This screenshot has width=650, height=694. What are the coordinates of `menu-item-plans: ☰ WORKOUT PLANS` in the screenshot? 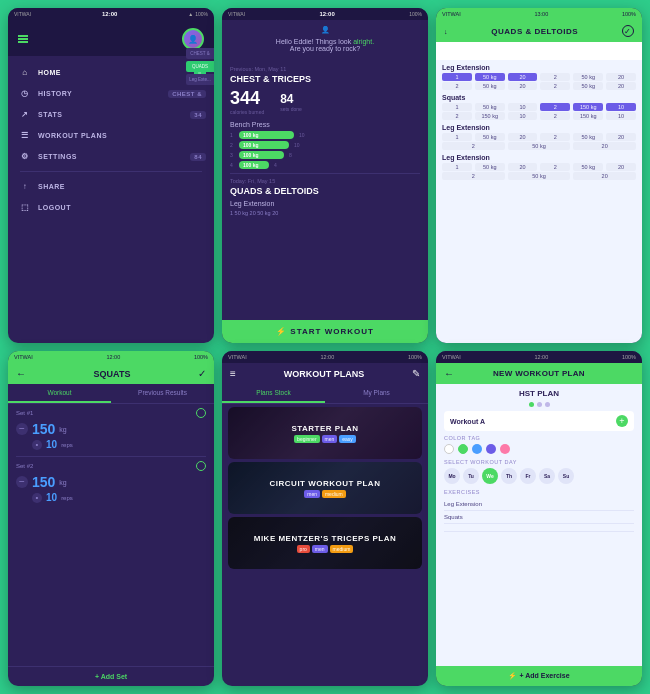 It's located at (111, 136).